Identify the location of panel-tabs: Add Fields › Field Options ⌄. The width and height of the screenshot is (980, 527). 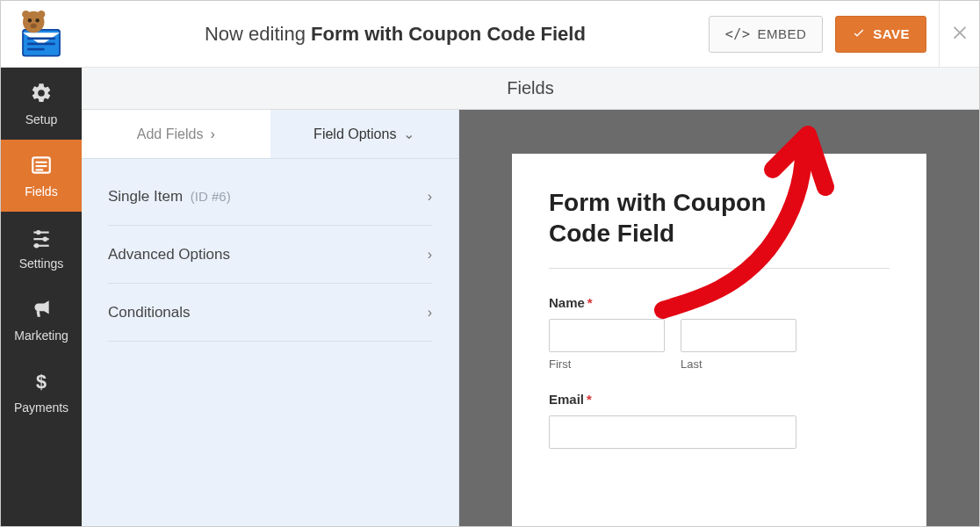
(270, 134).